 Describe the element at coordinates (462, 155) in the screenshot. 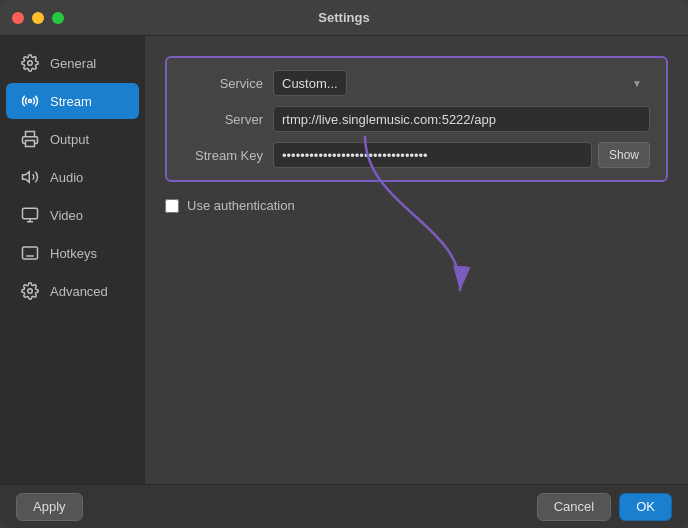

I see `stream-key-wrapper: Show` at that location.